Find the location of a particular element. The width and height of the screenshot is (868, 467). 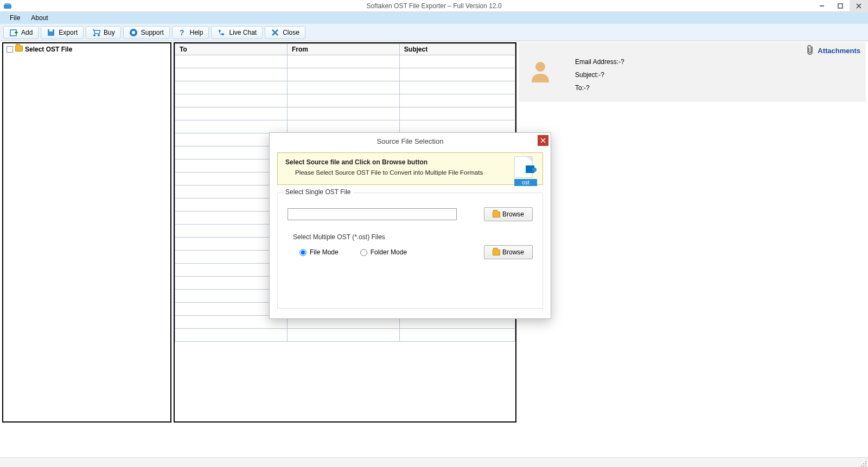

ost-badge-label: ost is located at coordinates (526, 182).